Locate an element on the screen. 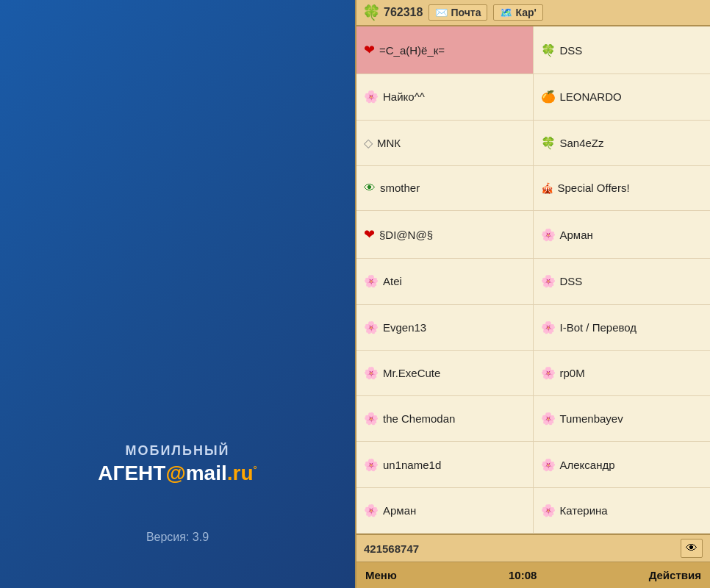 The image size is (710, 588). contact-name: Найко^^ is located at coordinates (454, 97).